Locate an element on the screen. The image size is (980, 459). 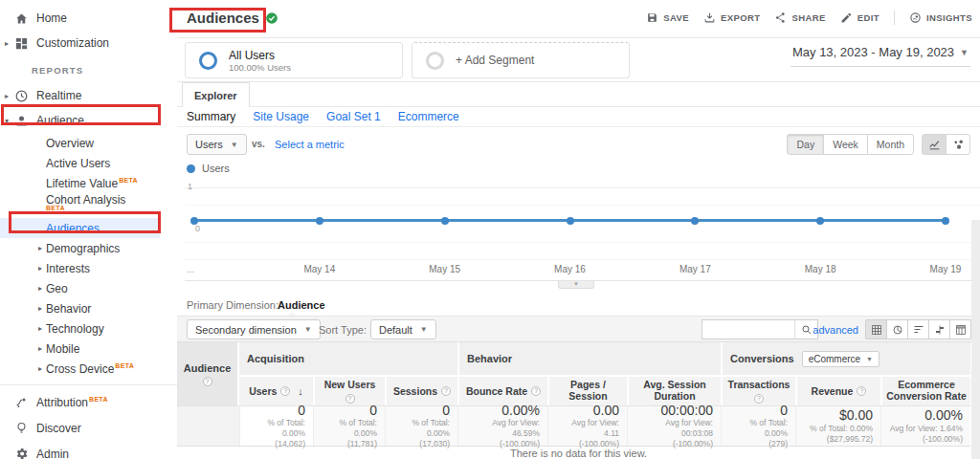
report-header: Audiences SAVE EXPORT SHARE EDIT INSIGHT… is located at coordinates (578, 19).